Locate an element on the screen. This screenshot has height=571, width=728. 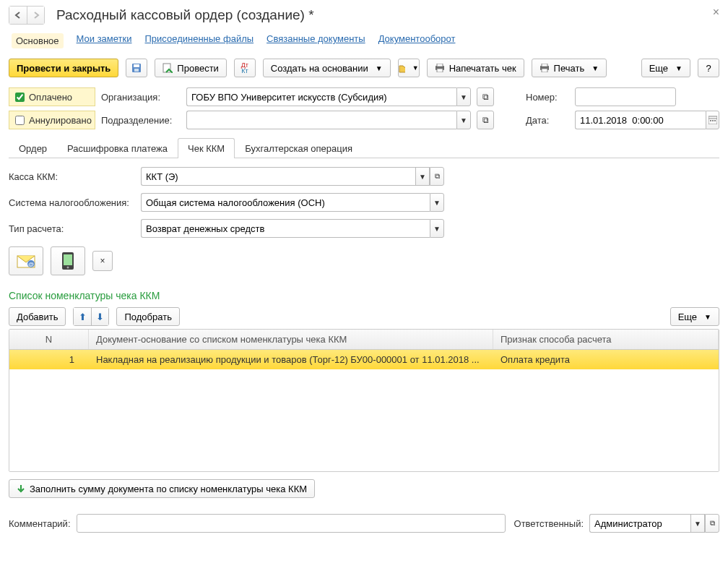
date-input is located at coordinates (640, 120).